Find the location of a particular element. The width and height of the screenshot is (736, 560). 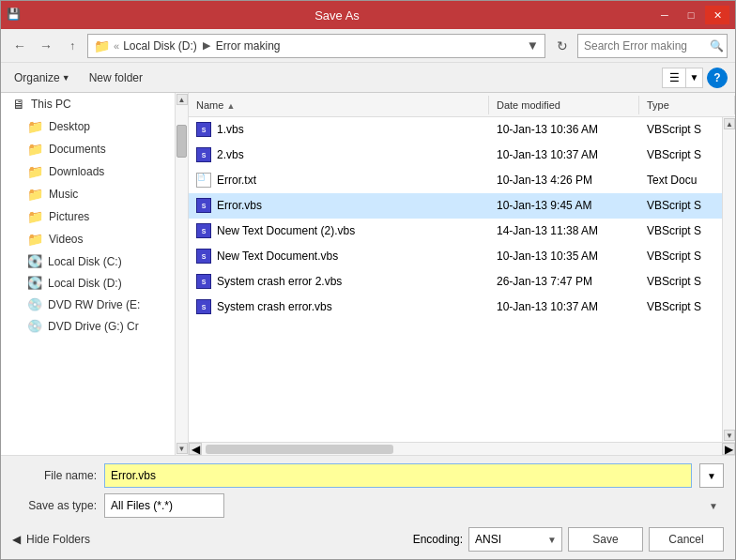

filename-dropdown-button: ▼ is located at coordinates (712, 476).